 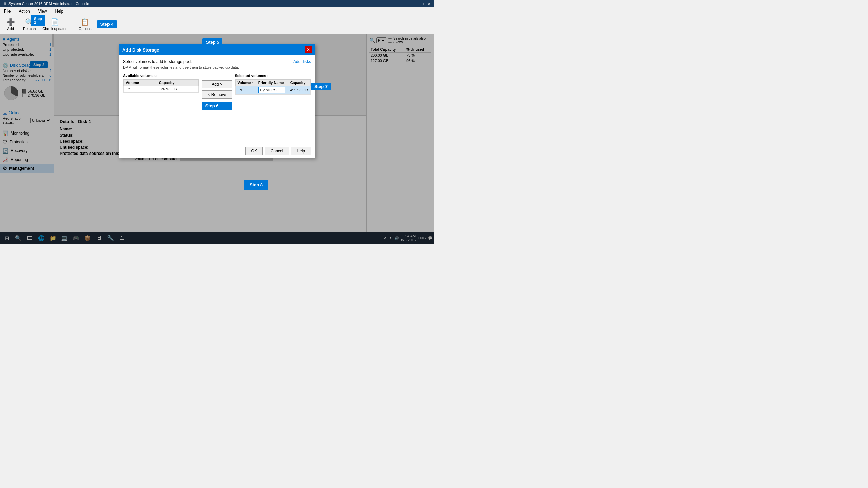 What do you see at coordinates (273, 107) in the screenshot?
I see `selected-volumes-panel: Selected volumes: Volume ↑ Friendly Name…` at bounding box center [273, 107].